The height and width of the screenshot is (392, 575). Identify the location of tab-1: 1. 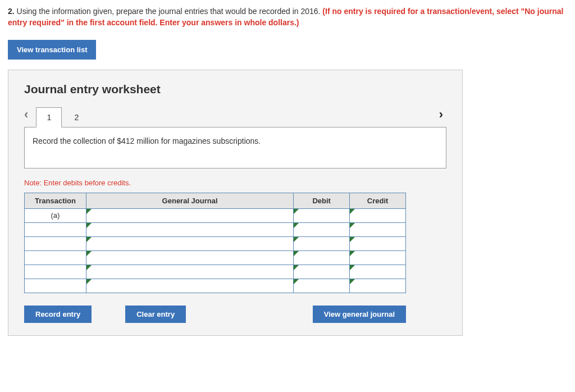
(49, 117).